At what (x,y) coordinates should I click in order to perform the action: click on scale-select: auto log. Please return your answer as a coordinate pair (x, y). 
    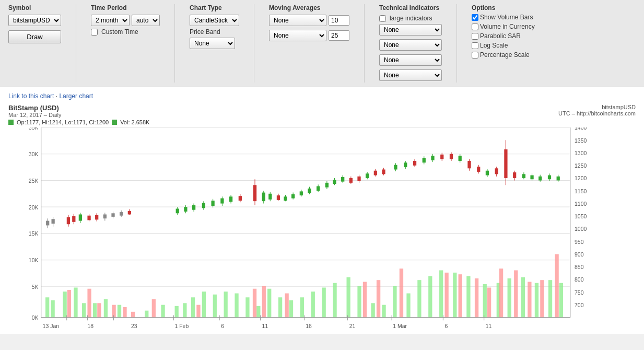
    Looking at the image, I should click on (146, 20).